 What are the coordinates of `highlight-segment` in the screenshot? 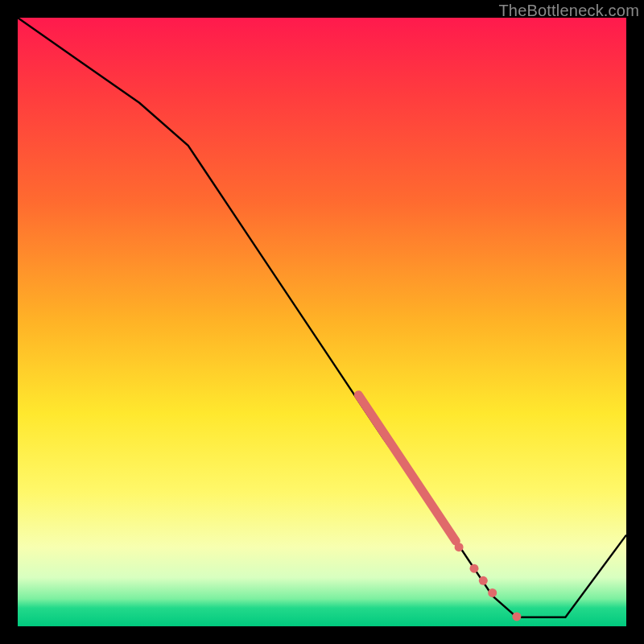 It's located at (407, 469).